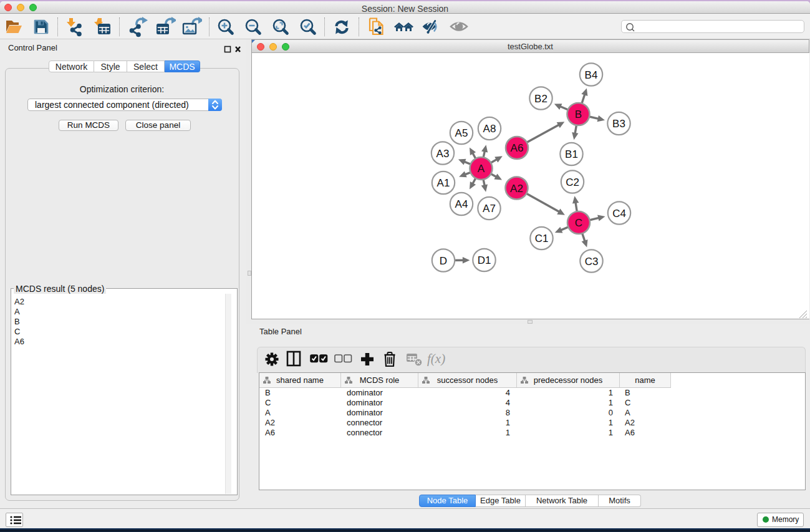  What do you see at coordinates (481, 168) in the screenshot?
I see `svg-text: A` at bounding box center [481, 168].